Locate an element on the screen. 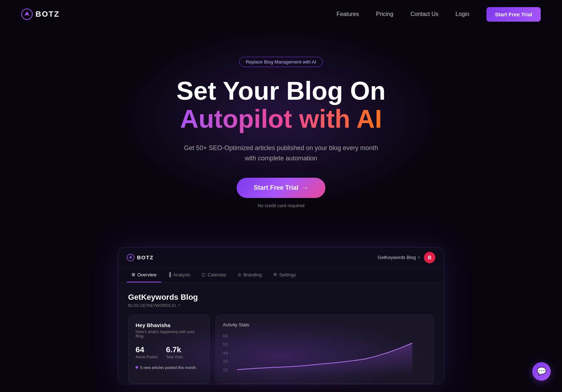 The height and width of the screenshot is (392, 562). tab-settings: ⚙ Settings is located at coordinates (285, 275).